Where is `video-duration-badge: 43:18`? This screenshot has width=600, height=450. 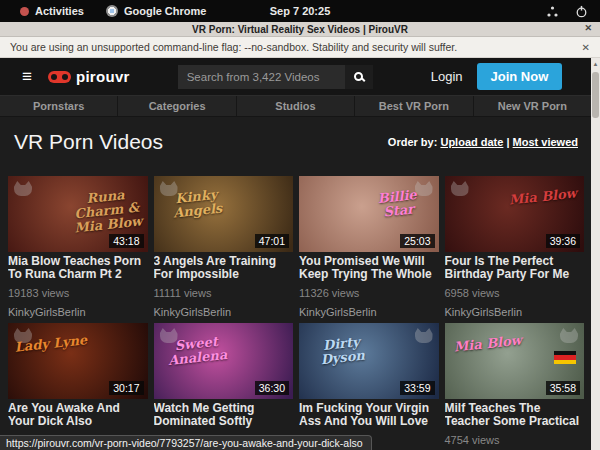 video-duration-badge: 43:18 is located at coordinates (126, 241).